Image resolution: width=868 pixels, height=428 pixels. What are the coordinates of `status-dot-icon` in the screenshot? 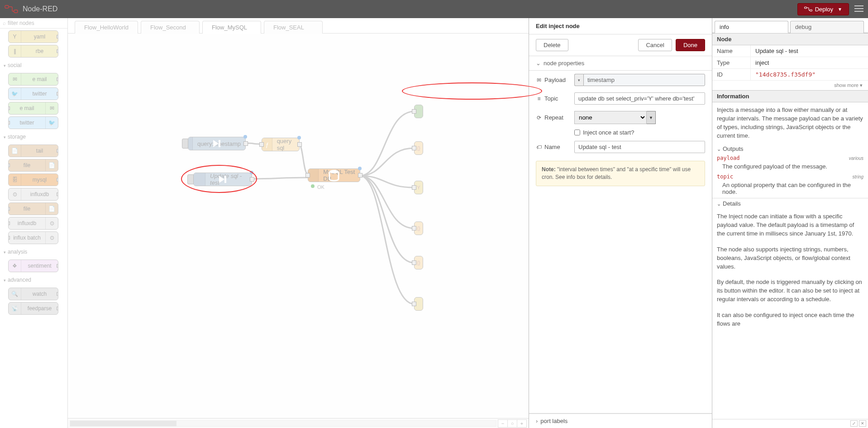 It's located at (313, 186).